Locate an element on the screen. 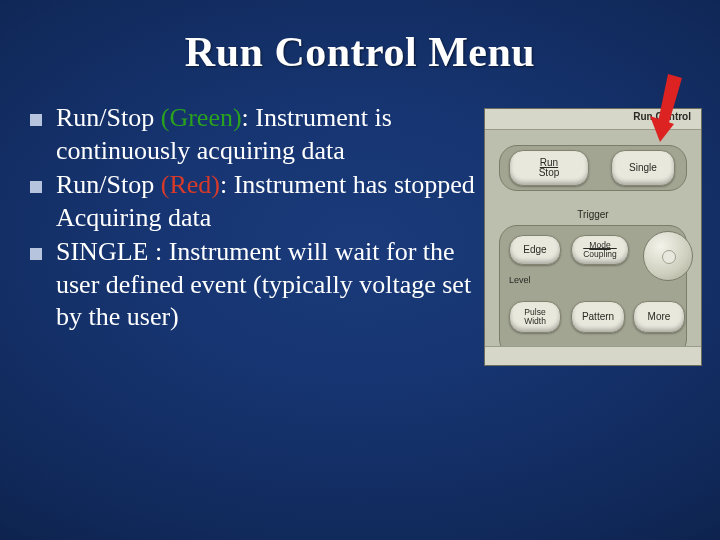  bullet-text: Run/Stop (Green): Instrument is continuo… is located at coordinates (266, 134).